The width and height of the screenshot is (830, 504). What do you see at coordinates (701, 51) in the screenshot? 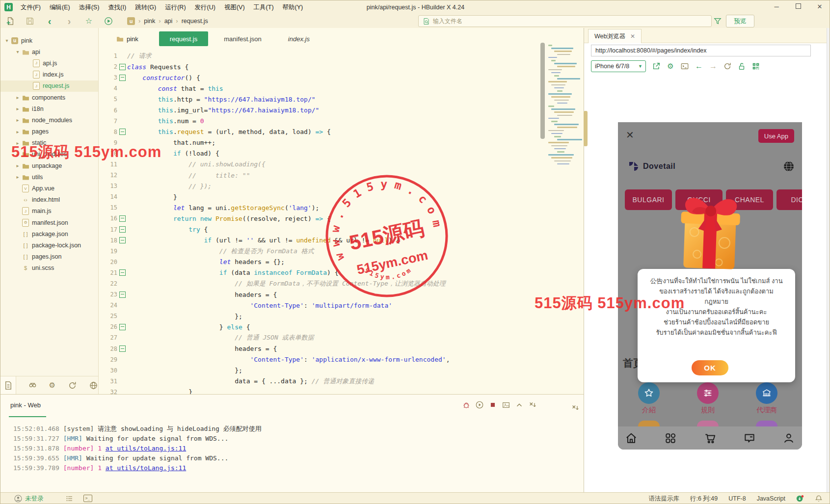
I see `url-input: http://localhost:8080/#/pages/index/inde…` at bounding box center [701, 51].